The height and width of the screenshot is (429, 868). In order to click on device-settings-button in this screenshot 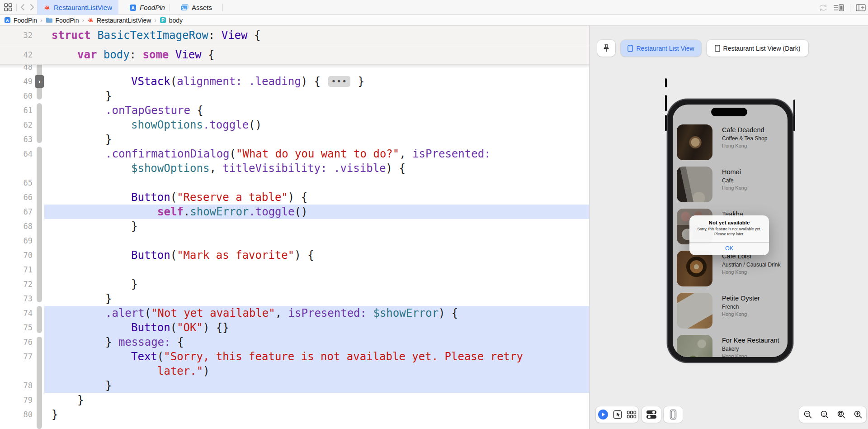, I will do `click(651, 415)`.